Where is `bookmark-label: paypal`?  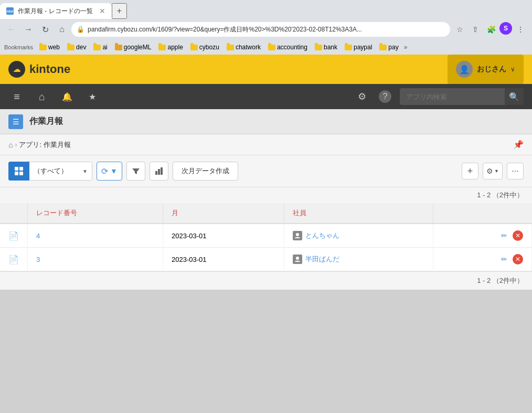 bookmark-label: paypal is located at coordinates (363, 47).